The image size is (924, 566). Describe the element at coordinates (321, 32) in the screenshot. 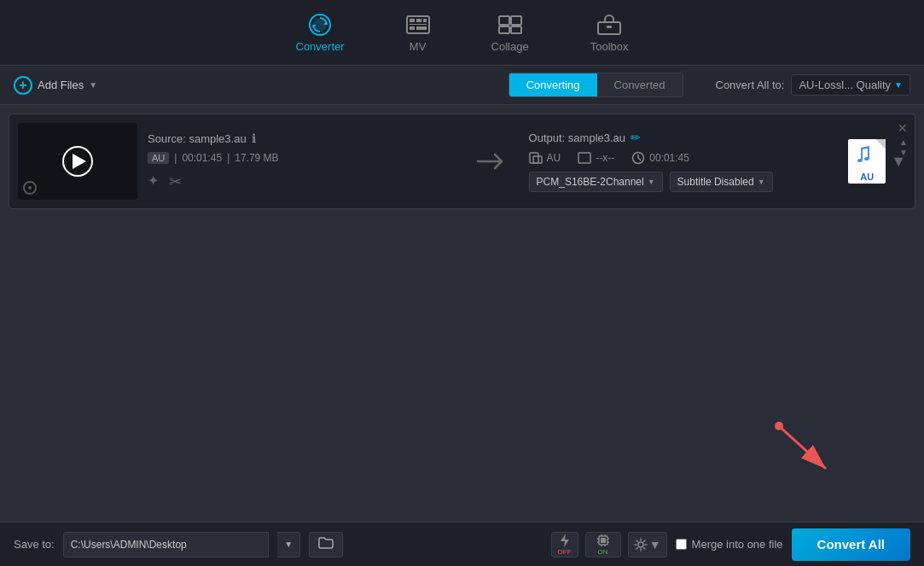

I see `nav-item-converter: Converter` at that location.